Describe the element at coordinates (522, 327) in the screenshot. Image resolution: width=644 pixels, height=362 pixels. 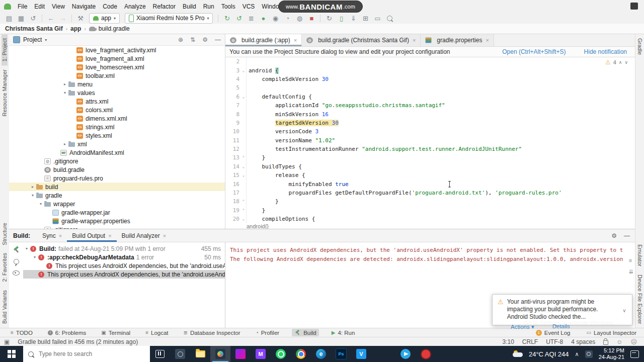
I see `popup-actions-link: Actions ▾` at that location.